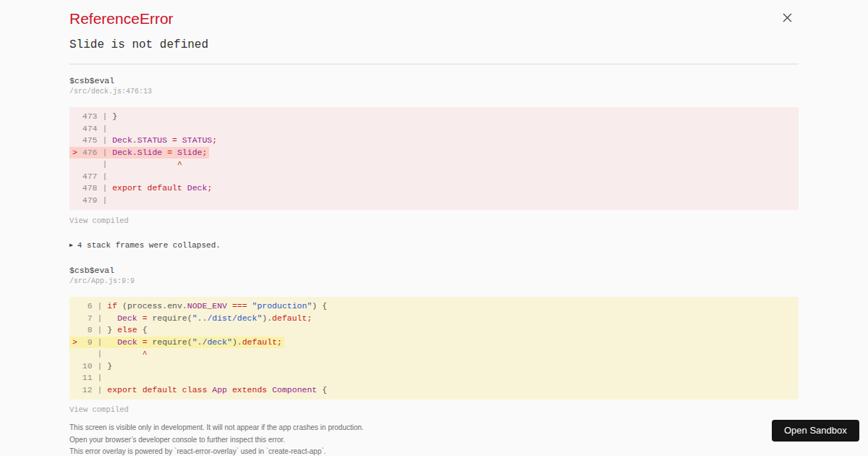  I want to click on code-line: 7 | Deck = require("../dist/deck").defau…, so click(434, 318).